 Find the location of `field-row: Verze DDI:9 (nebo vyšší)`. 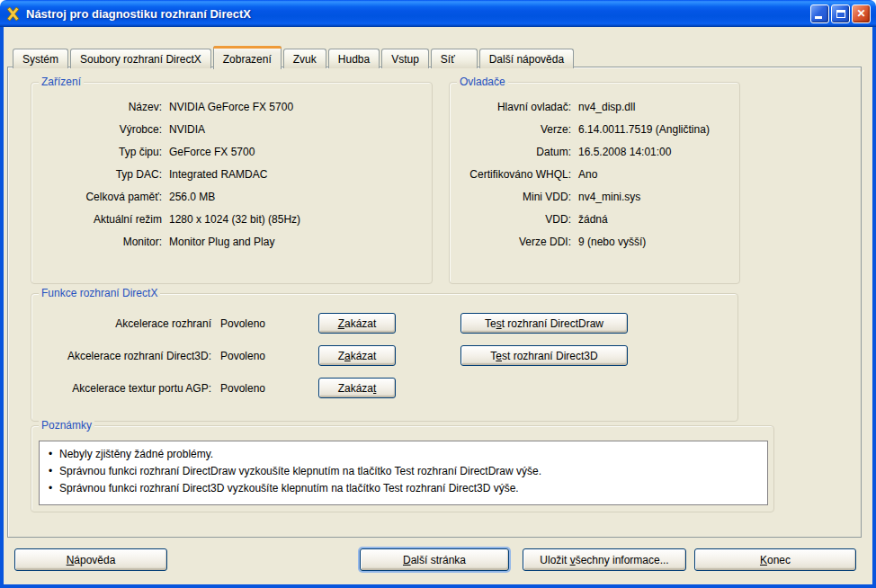

field-row: Verze DDI:9 (nebo vyšší) is located at coordinates (598, 241).